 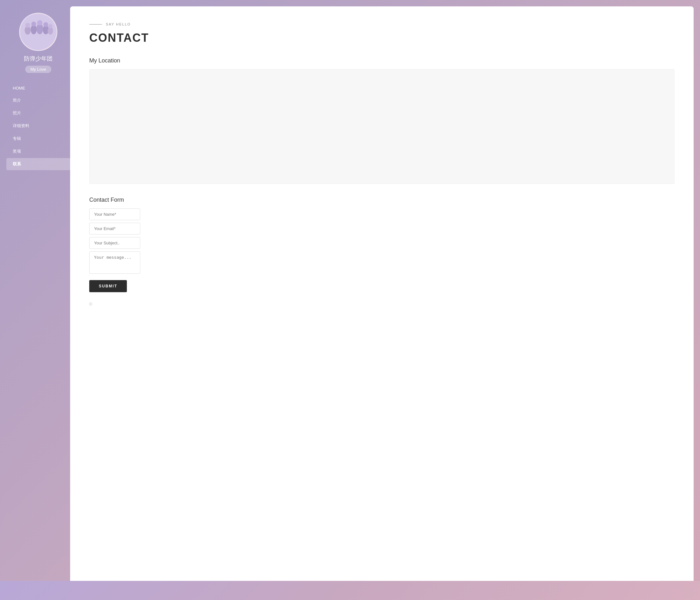 What do you see at coordinates (39, 88) in the screenshot?
I see `nav-item-home: HOME` at bounding box center [39, 88].